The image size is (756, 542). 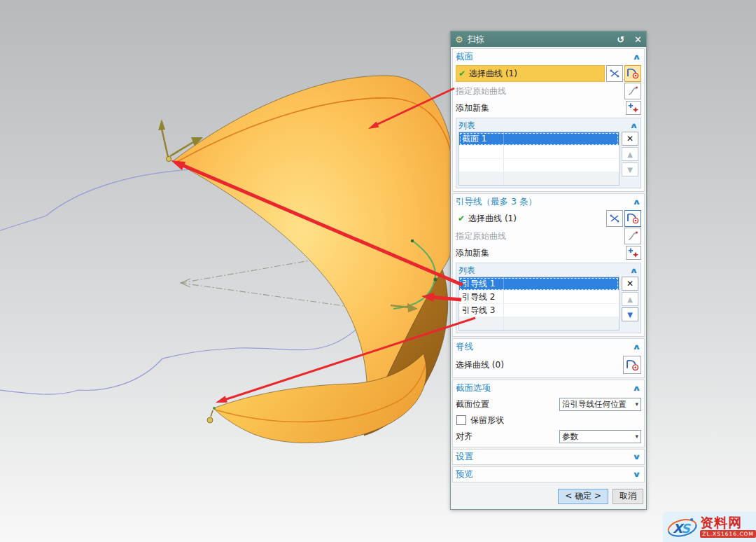 What do you see at coordinates (549, 496) in the screenshot?
I see `dialog-footer: < 确定 > 取消` at bounding box center [549, 496].